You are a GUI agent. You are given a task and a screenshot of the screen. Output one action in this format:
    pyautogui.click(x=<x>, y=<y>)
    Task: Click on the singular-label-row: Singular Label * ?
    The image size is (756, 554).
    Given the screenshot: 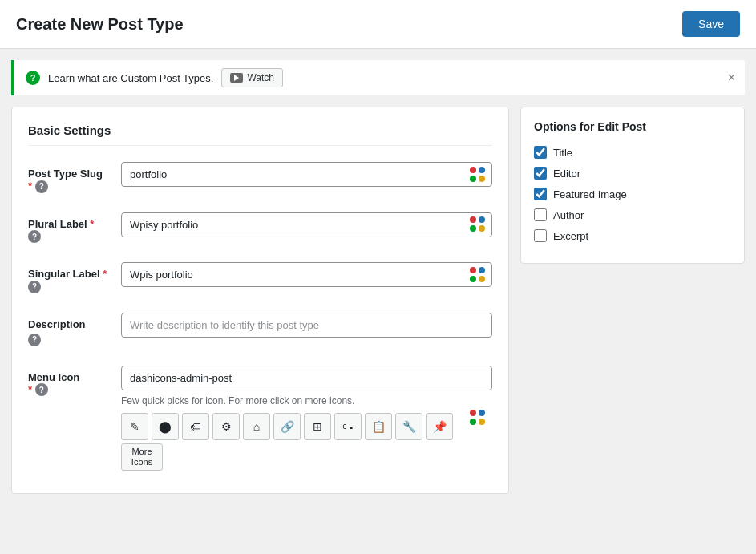 What is the action you would take?
    pyautogui.click(x=260, y=277)
    